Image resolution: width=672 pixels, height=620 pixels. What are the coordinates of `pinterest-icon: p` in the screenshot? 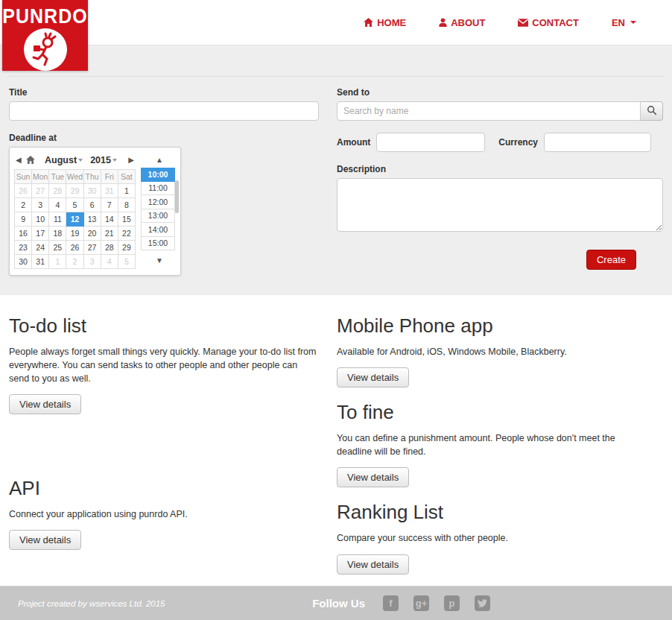 It's located at (451, 604).